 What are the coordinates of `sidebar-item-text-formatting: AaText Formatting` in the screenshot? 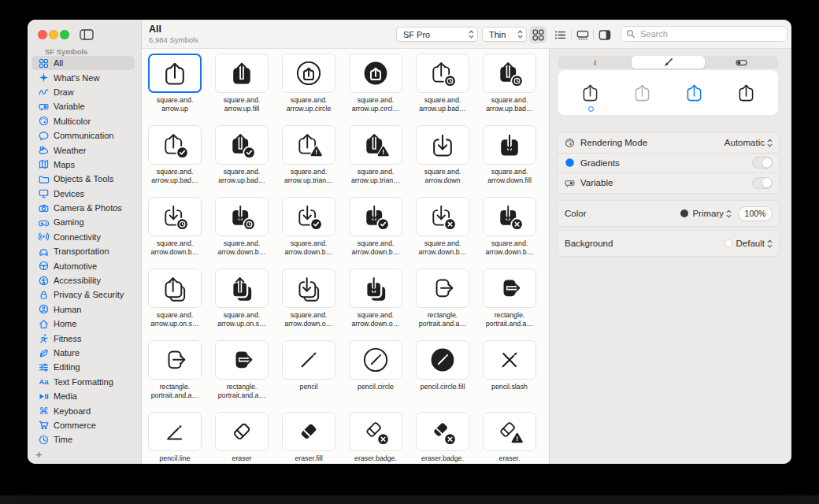 It's located at (83, 382).